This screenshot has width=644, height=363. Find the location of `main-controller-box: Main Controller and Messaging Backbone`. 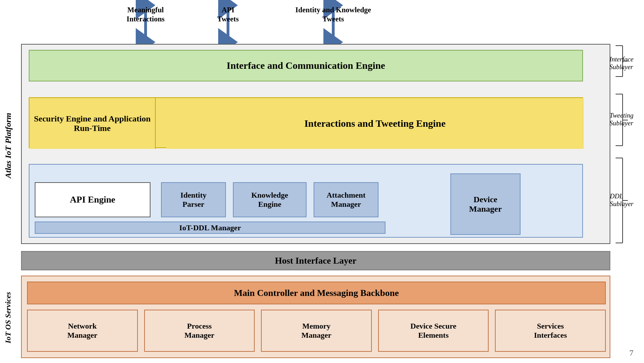

main-controller-box: Main Controller and Messaging Backbone is located at coordinates (316, 293).